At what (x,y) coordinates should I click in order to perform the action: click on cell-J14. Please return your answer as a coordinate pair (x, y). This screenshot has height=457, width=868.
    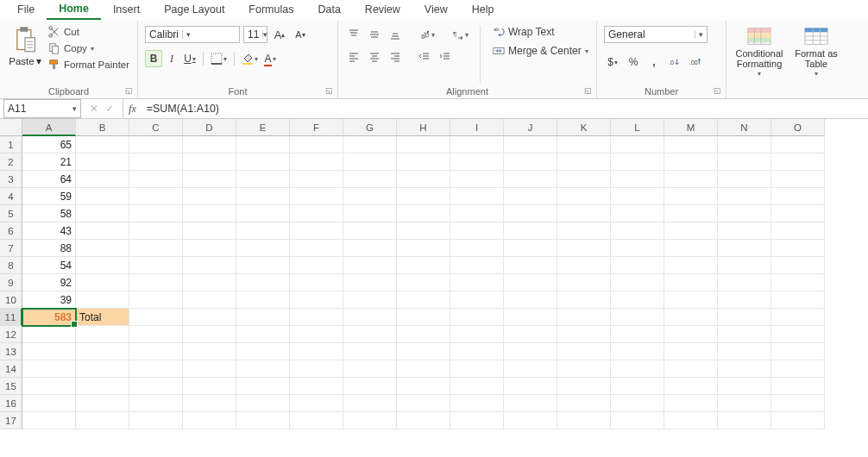
    Looking at the image, I should click on (531, 369).